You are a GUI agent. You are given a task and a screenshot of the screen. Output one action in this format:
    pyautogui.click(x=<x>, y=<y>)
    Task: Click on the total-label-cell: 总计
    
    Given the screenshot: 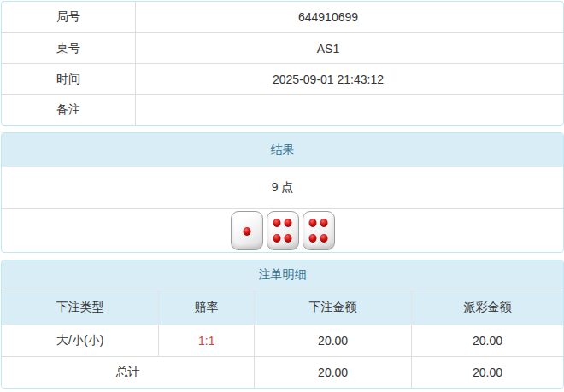 What is the action you would take?
    pyautogui.click(x=128, y=372)
    